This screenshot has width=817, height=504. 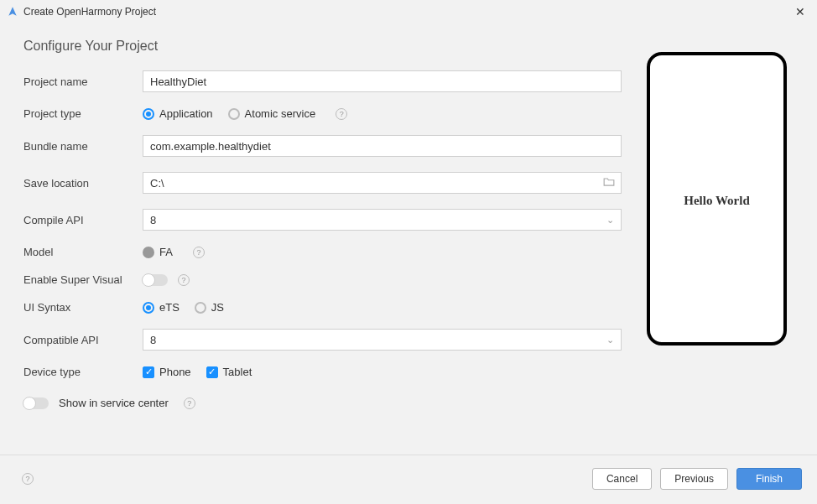 What do you see at coordinates (769, 479) in the screenshot?
I see `finish-button: Finish` at bounding box center [769, 479].